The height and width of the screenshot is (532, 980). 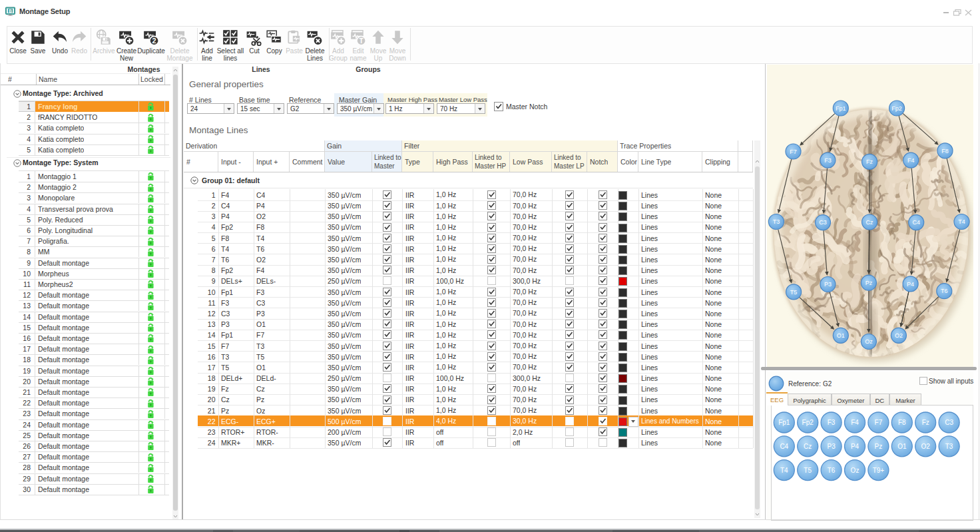 I want to click on svg-text: T9+, so click(x=878, y=470).